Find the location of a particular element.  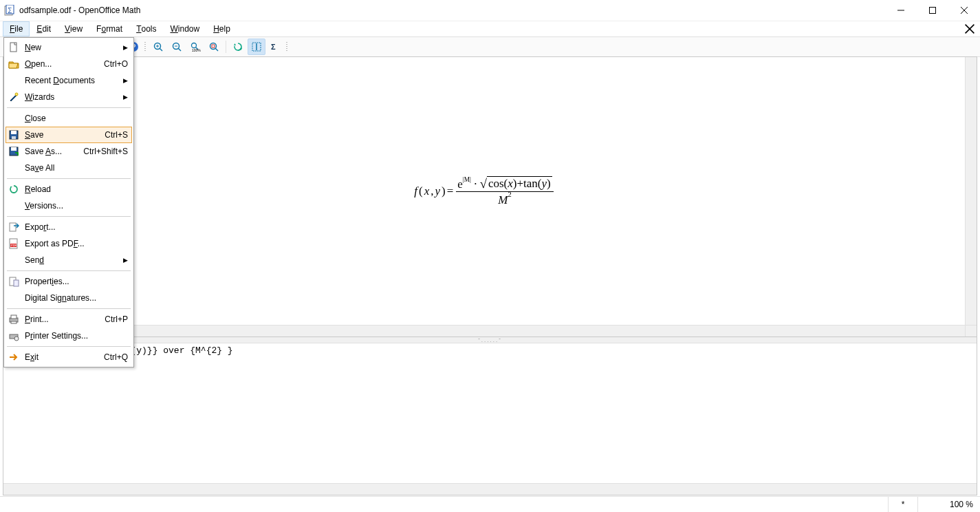

formula-text: y is located at coordinates (437, 191).